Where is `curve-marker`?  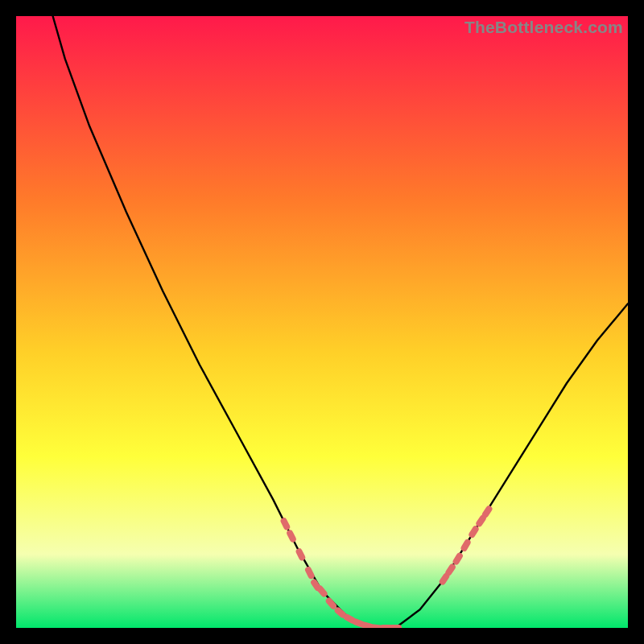
curve-marker is located at coordinates (395, 626).